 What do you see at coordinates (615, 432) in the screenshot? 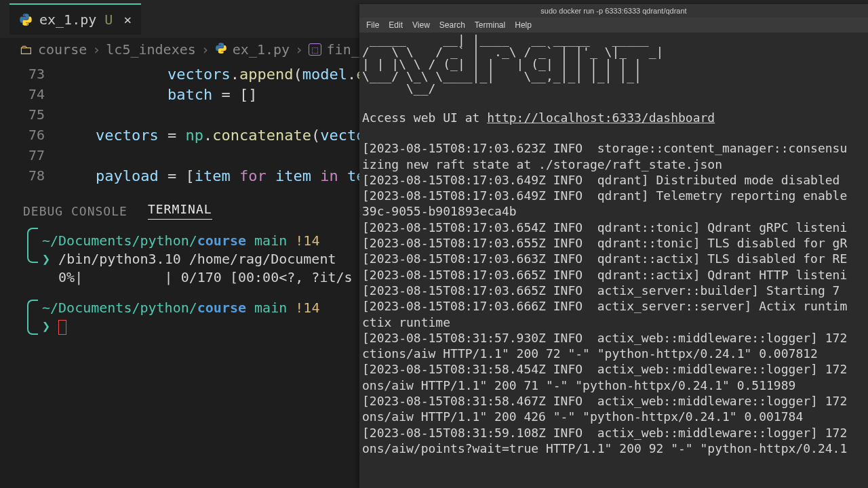
I see `log-line: [2023-08-15T08:31:59.108Z INFO actix_web…` at bounding box center [615, 432].